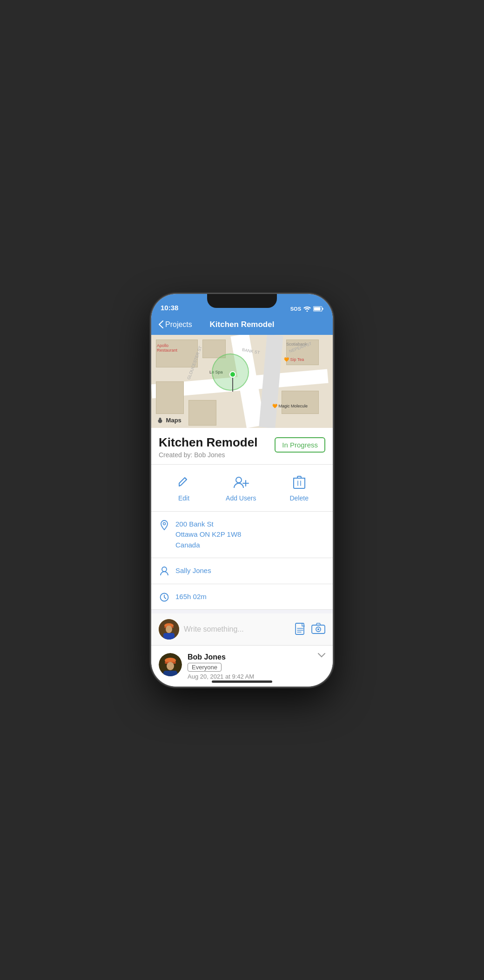  I want to click on notch, so click(242, 301).